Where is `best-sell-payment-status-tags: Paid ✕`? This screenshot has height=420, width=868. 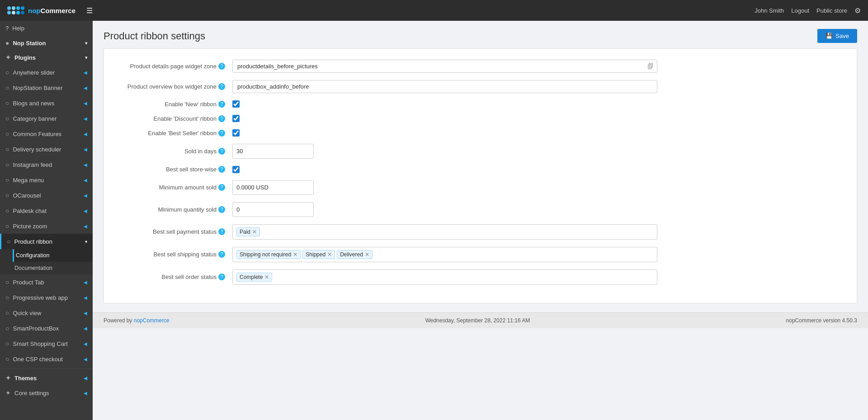
best-sell-payment-status-tags: Paid ✕ is located at coordinates (445, 232).